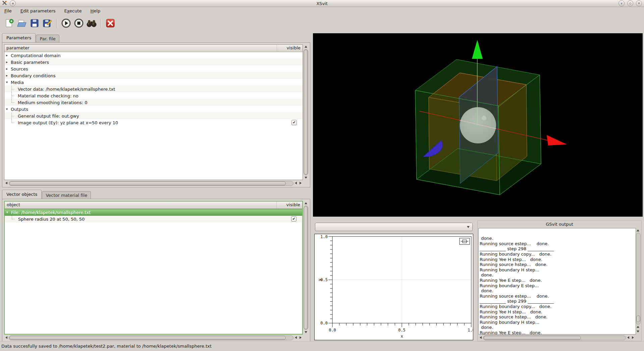 The image size is (644, 351). What do you see at coordinates (631, 3) in the screenshot?
I see `maximize-icon: ◇` at bounding box center [631, 3].